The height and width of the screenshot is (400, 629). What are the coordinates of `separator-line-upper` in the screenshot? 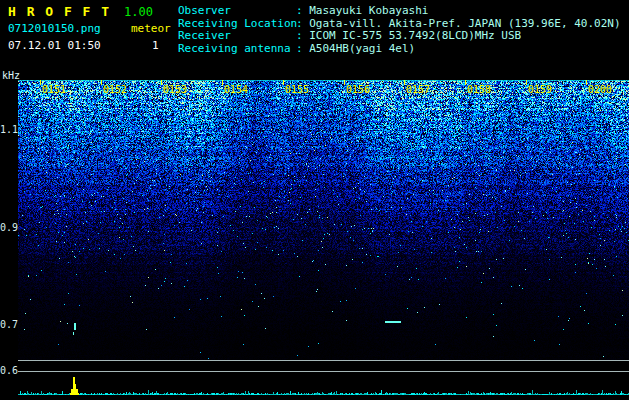 It's located at (324, 360).